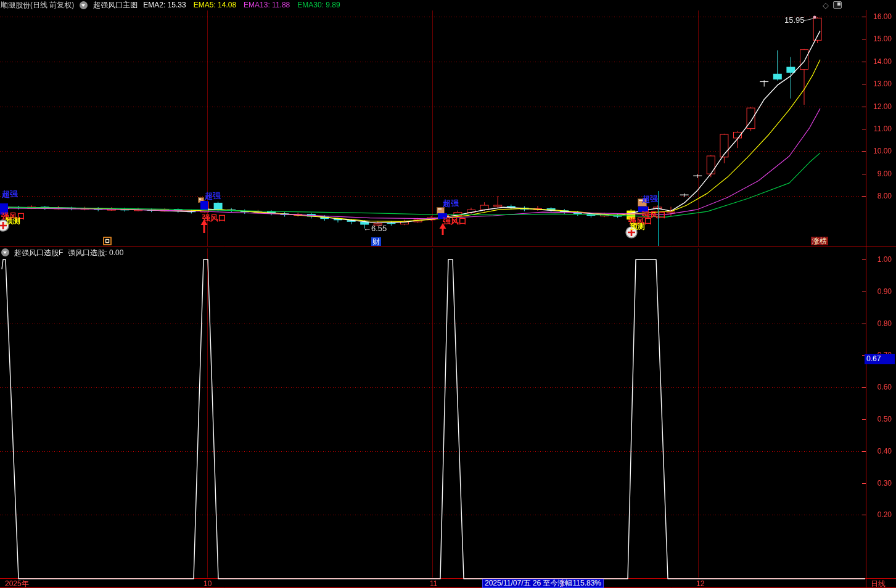  What do you see at coordinates (879, 419) in the screenshot?
I see `sub-y-axis-label: 0.50` at bounding box center [879, 419].